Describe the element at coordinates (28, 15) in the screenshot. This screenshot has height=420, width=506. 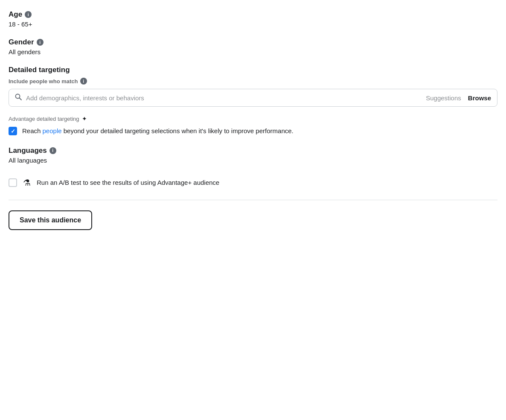
I see `age-info-icon: i` at that location.